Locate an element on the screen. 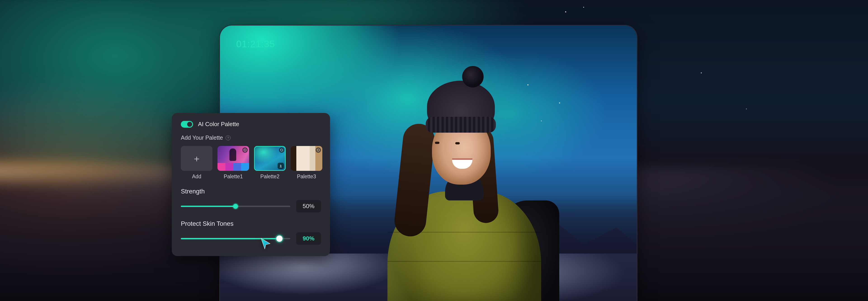 The image size is (868, 301). protect-skin-value: 90% is located at coordinates (309, 238).